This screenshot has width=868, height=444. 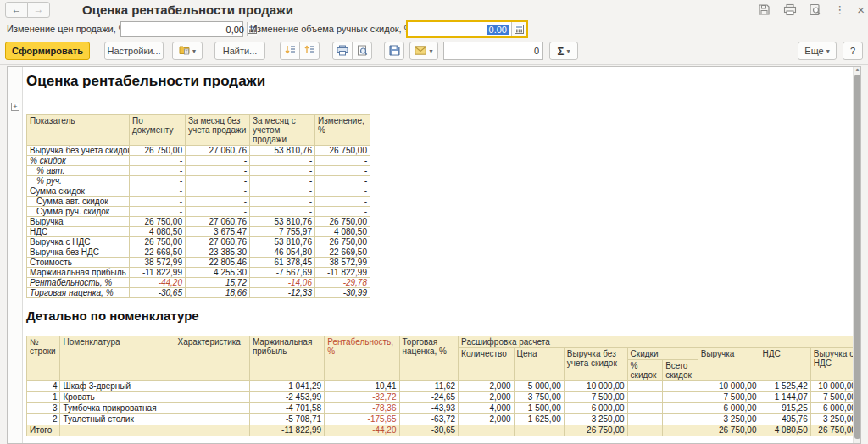 What do you see at coordinates (493, 51) in the screenshot?
I see `sum-counter-field` at bounding box center [493, 51].